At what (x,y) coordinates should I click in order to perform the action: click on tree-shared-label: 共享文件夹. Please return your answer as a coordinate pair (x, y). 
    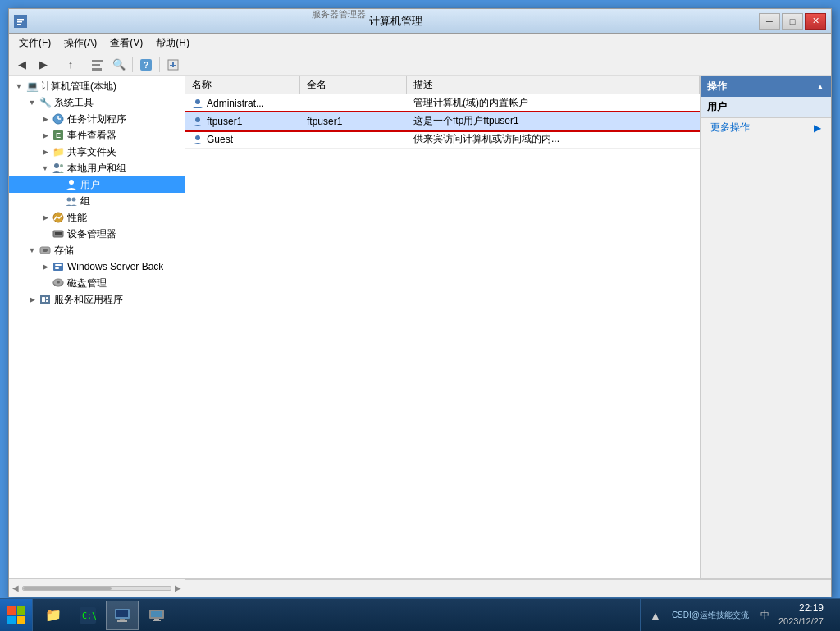
    Looking at the image, I should click on (92, 153).